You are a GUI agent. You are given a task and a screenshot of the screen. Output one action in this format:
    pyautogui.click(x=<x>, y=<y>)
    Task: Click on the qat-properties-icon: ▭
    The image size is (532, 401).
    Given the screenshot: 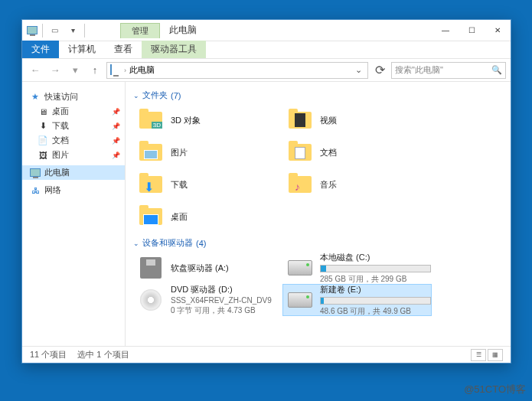 What is the action you would take?
    pyautogui.click(x=54, y=31)
    